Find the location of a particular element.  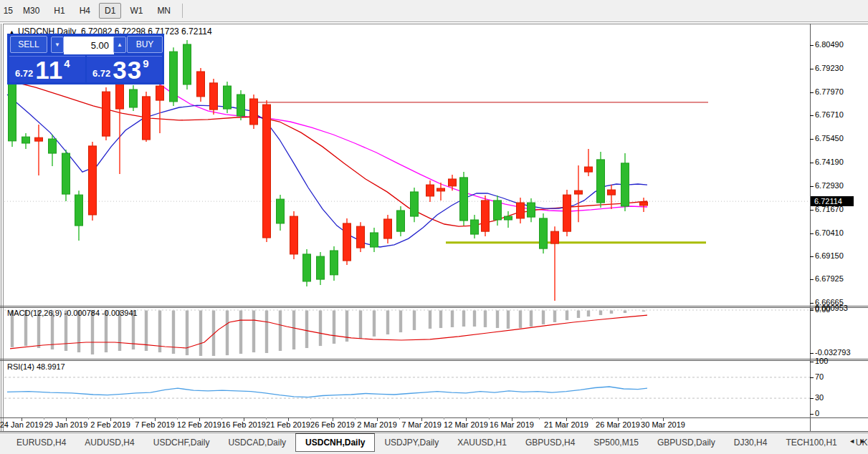

chart-tab-tech100h1: TECH100,H1 is located at coordinates (811, 443).